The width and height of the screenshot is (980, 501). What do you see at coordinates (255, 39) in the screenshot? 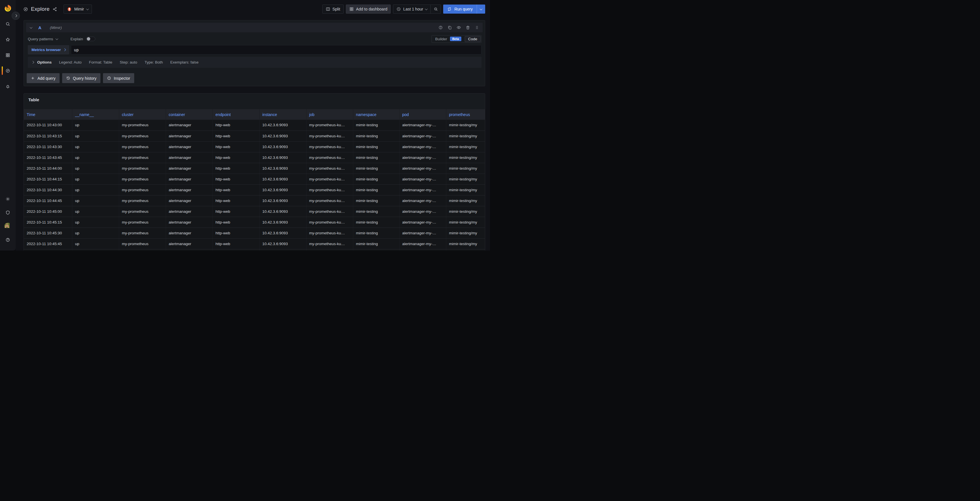
I see `query-toolbar: Query patterns Explain Builder Beta Code` at bounding box center [255, 39].